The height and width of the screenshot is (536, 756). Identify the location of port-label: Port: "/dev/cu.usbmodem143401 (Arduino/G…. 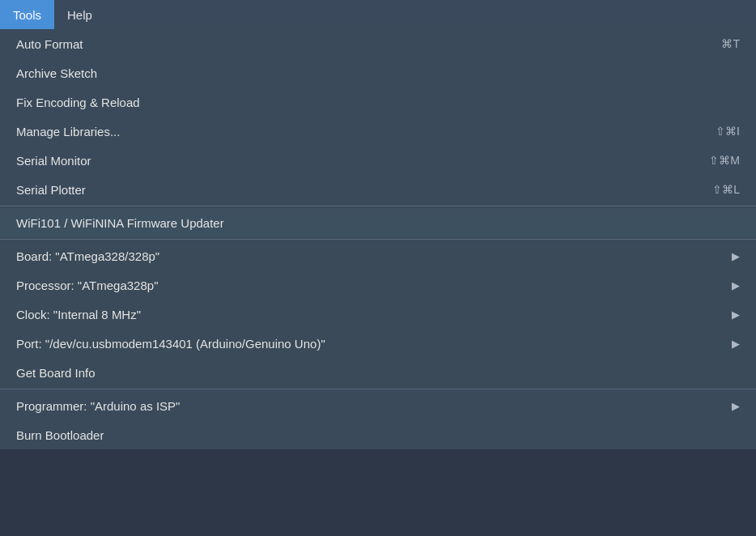
(171, 343).